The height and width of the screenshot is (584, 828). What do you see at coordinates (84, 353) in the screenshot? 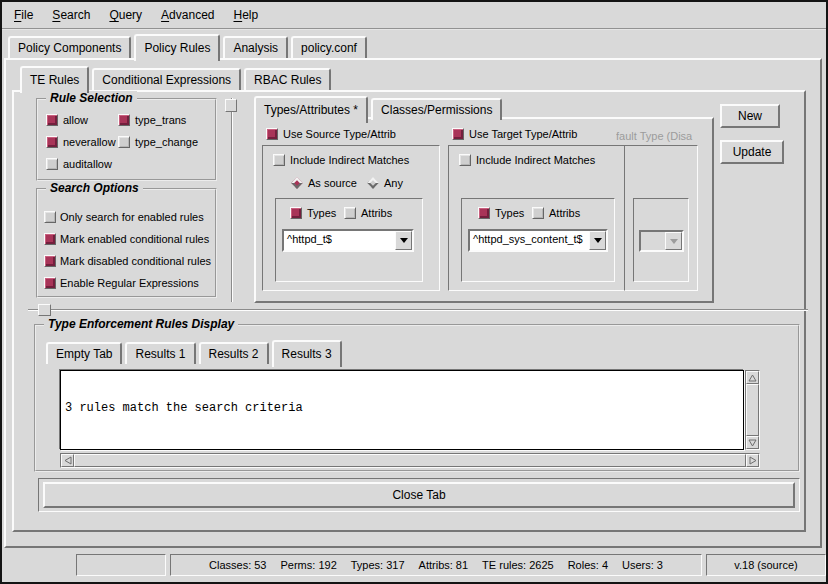
I see `tab-empty-tab: Empty Tab` at bounding box center [84, 353].